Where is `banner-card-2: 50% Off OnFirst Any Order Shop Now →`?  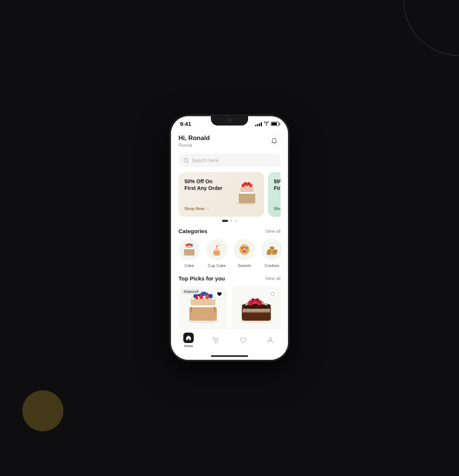 banner-card-2: 50% Off OnFirst Any Order Shop Now → is located at coordinates (274, 194).